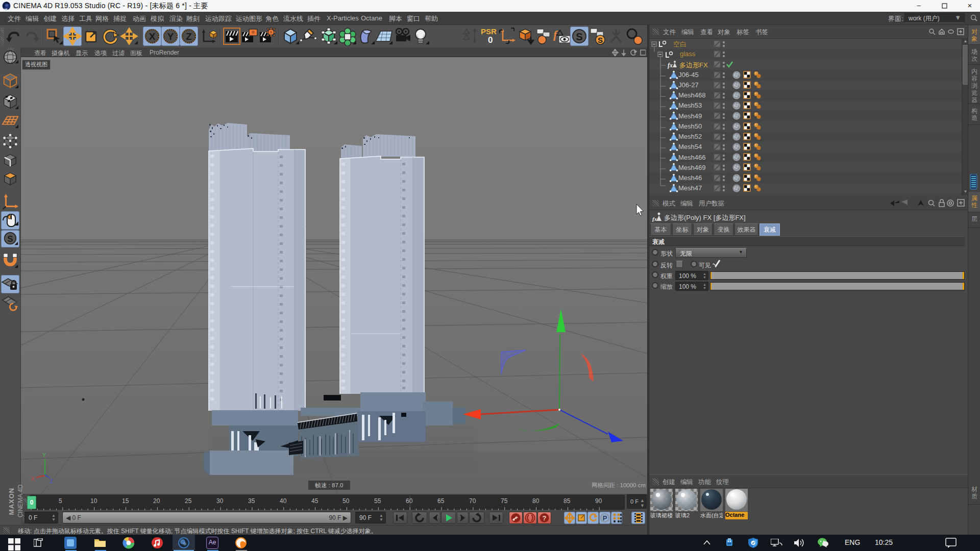 The width and height of the screenshot is (980, 551). What do you see at coordinates (489, 32) in the screenshot?
I see `svg-text: PSR` at bounding box center [489, 32].